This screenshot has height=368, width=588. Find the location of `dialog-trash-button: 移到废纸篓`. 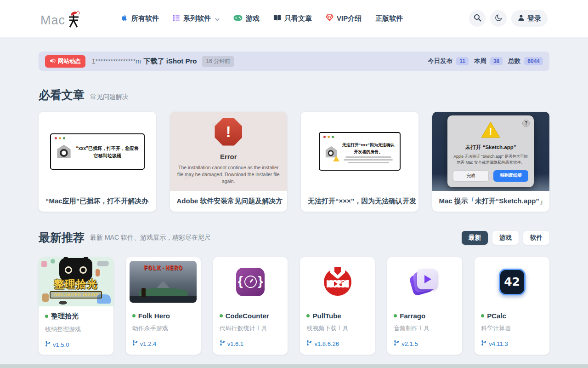

dialog-trash-button: 移到废纸篓 is located at coordinates (511, 176).